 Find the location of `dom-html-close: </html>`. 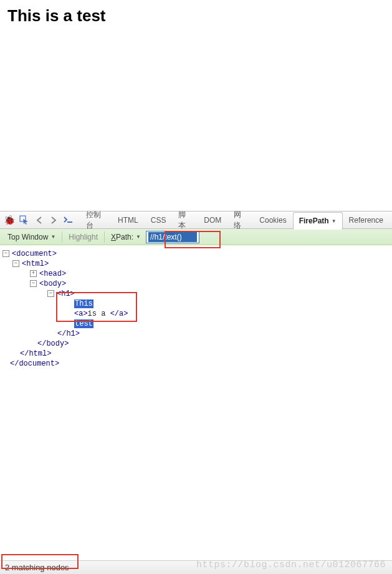

dom-html-close: </html> is located at coordinates (36, 354).